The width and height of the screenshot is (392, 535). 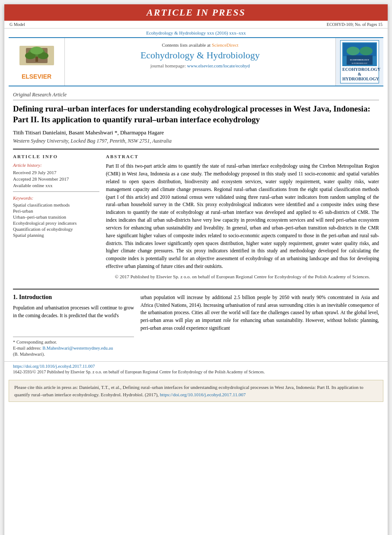 I want to click on contents-text: Contents lists available at, so click(x=186, y=45).